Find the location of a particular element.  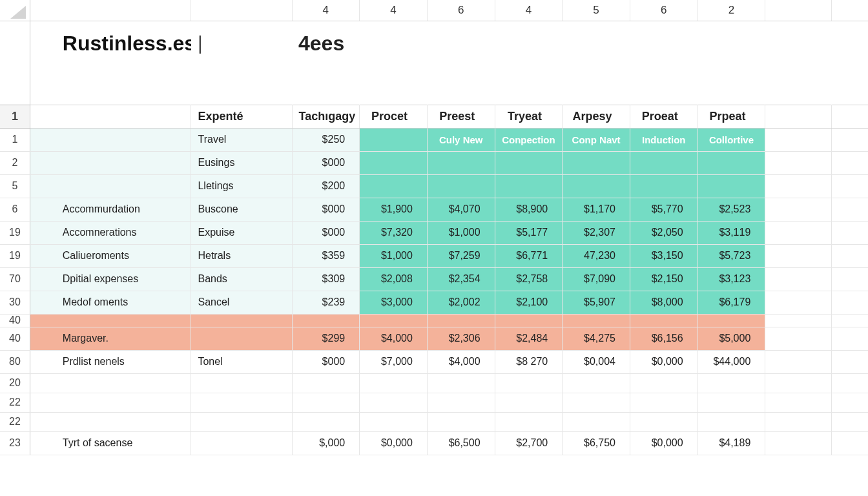

header-expente: Expenté is located at coordinates (242, 116).